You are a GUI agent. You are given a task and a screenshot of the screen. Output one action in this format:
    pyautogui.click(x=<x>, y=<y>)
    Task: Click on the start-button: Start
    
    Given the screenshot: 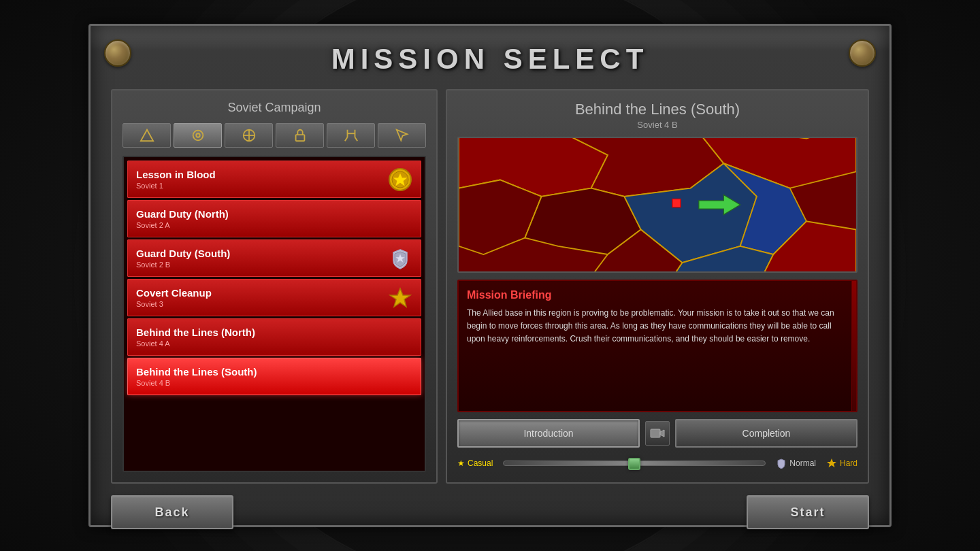 What is the action you would take?
    pyautogui.click(x=808, y=512)
    